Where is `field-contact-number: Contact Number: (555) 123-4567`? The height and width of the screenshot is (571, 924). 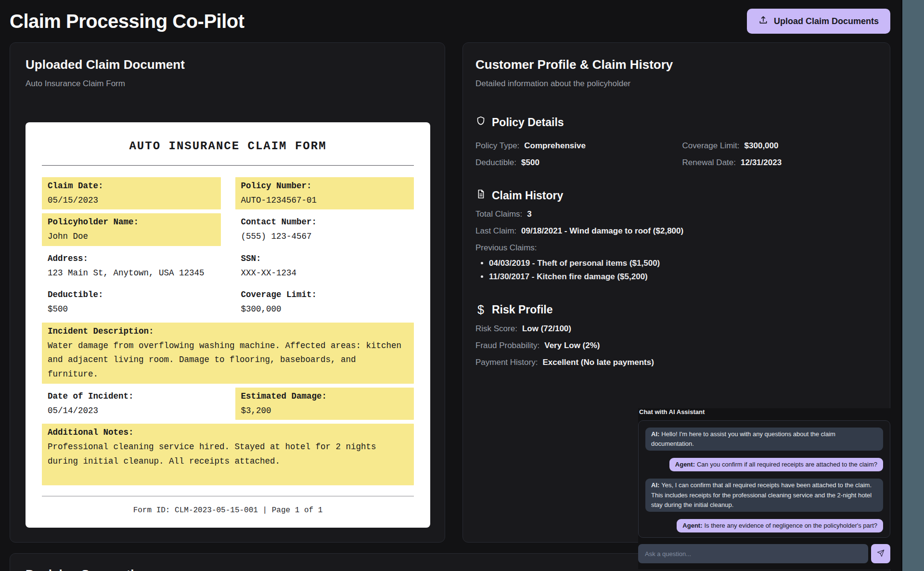 field-contact-number: Contact Number: (555) 123-4567 is located at coordinates (325, 230).